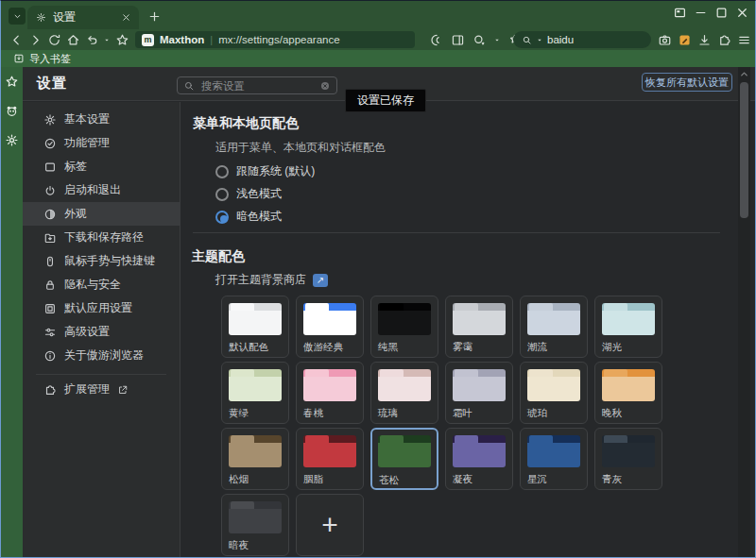  Describe the element at coordinates (436, 40) in the screenshot. I see `read-aloud-icon` at that location.